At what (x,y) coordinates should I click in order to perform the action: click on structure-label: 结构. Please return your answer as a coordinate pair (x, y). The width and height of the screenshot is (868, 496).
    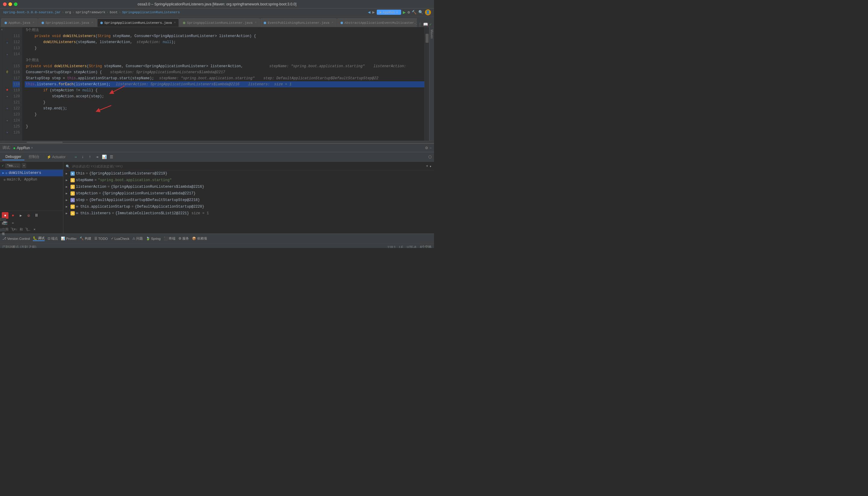
    Looking at the image, I should click on (3, 219).